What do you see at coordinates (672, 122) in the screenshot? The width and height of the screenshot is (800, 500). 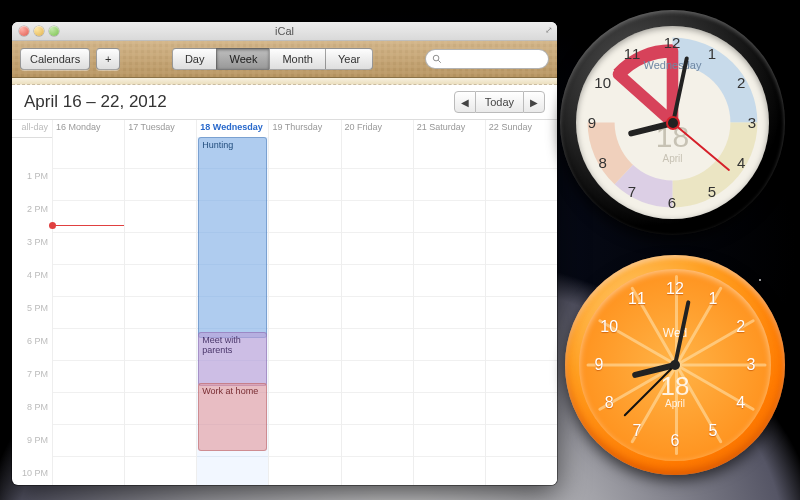 I see `clock-face: Wednesday 18 April 121234567891011` at bounding box center [672, 122].